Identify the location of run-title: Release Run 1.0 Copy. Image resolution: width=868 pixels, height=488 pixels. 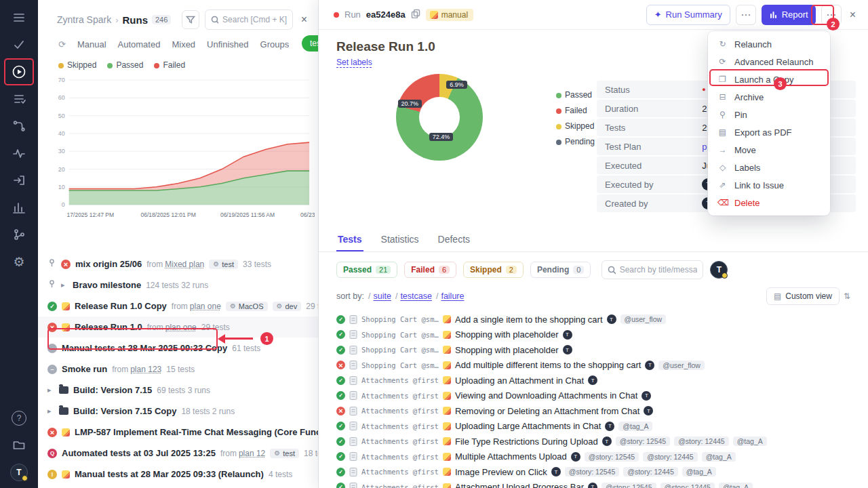
(121, 306).